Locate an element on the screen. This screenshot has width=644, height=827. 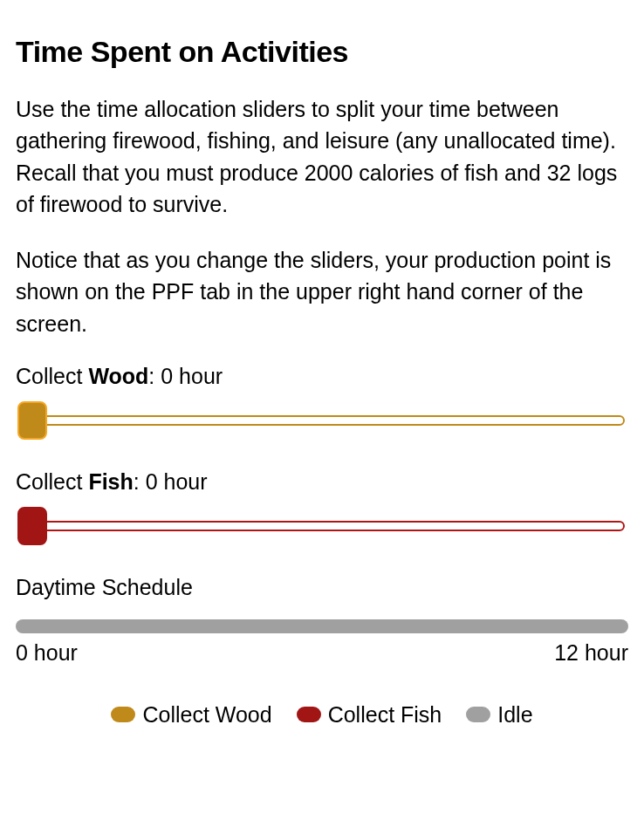
schedule-title: Daytime Schedule is located at coordinates (322, 588).